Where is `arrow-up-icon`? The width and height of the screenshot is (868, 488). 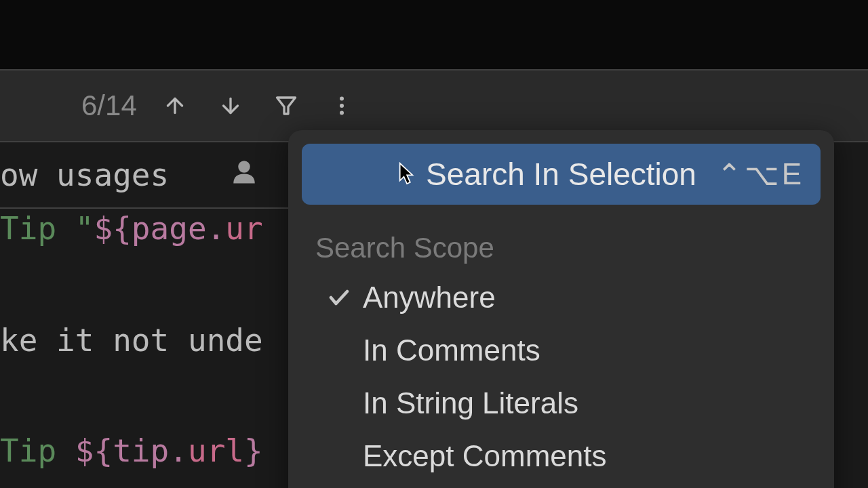 arrow-up-icon is located at coordinates (175, 106).